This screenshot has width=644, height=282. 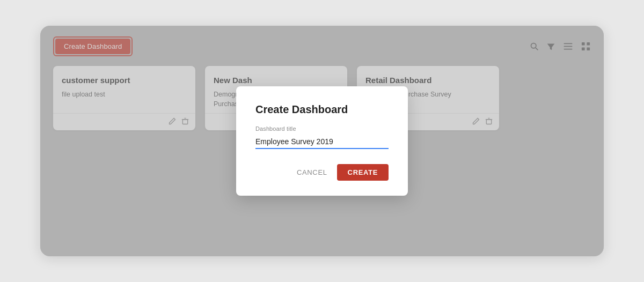 I want to click on create-dashboard-modal: Create Dashboard Dashboard title CANCEL …, so click(x=322, y=141).